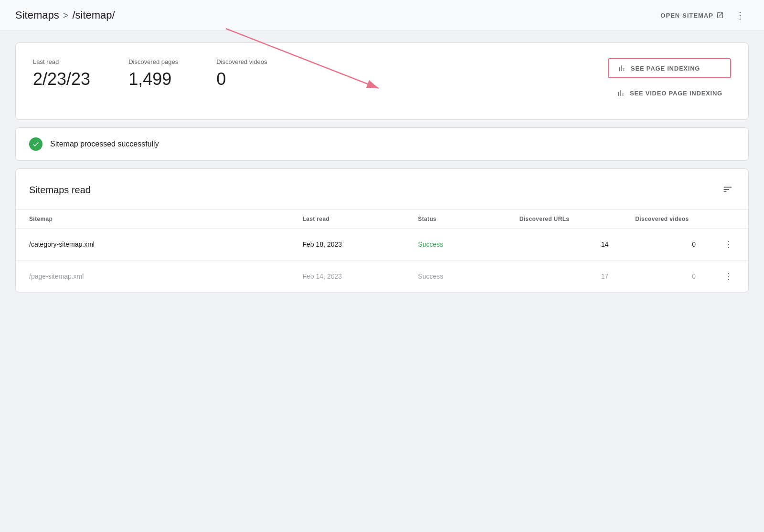  Describe the element at coordinates (622, 68) in the screenshot. I see `bar-chart-icon` at that location.